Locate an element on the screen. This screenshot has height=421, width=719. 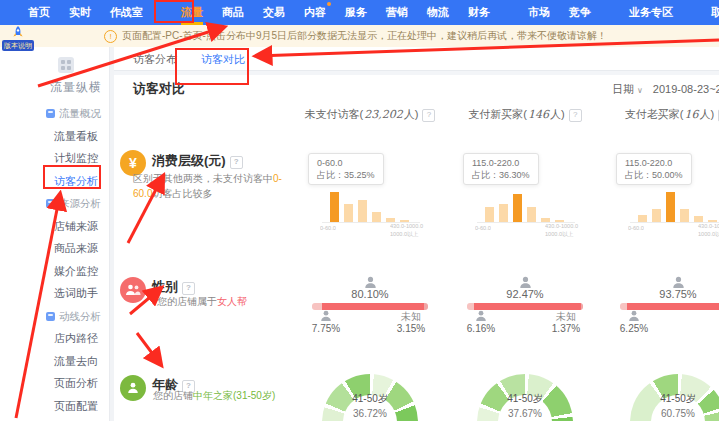
nav-item-5: 交易 is located at coordinates (274, 12).